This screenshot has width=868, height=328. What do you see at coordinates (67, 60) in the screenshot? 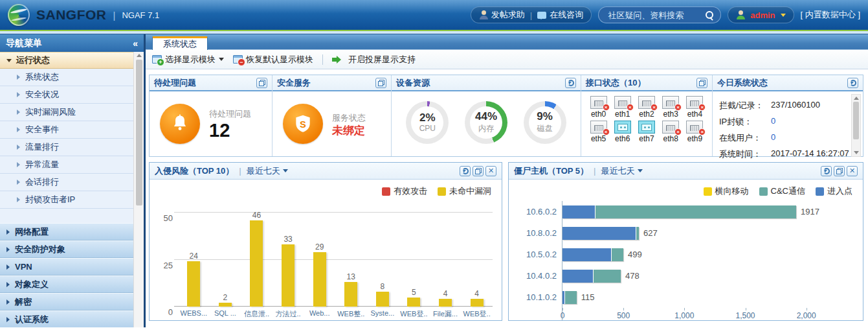
I see `sidebar-group-running-status: 运行状态` at bounding box center [67, 60].